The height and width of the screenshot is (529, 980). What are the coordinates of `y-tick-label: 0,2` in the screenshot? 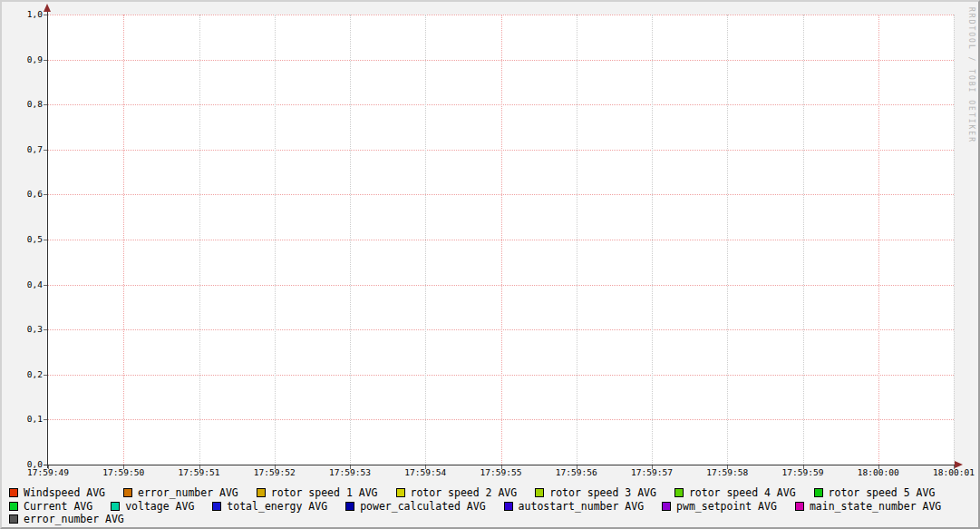 It's located at (22, 375).